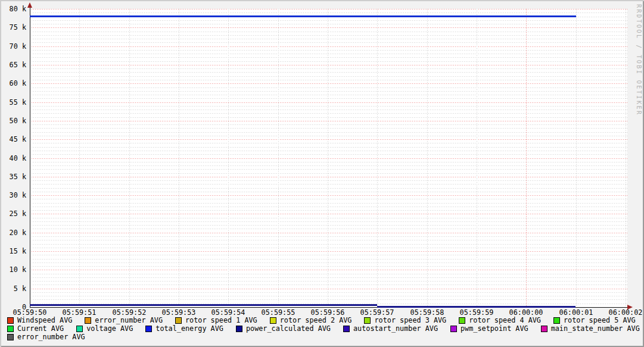  Describe the element at coordinates (303, 17) in the screenshot. I see `series-line-total-energy-avg` at that location.